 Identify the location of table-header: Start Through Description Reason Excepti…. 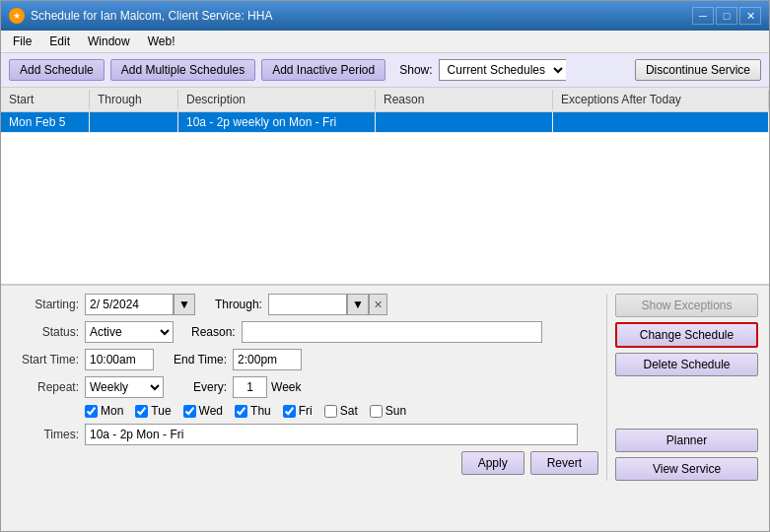
(385, 100).